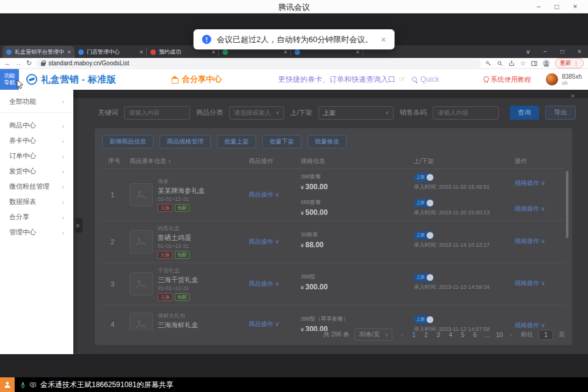  I want to click on key-icon, so click(488, 64).